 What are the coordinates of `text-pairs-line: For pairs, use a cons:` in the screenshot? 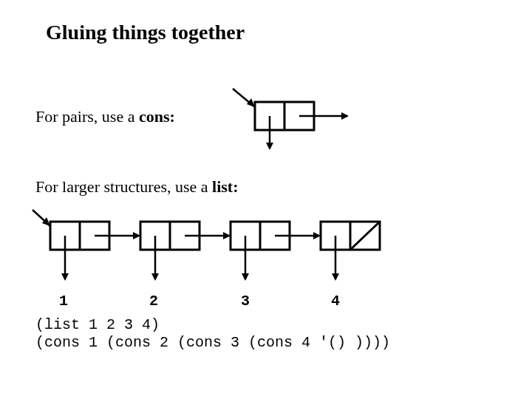 It's located at (105, 117).